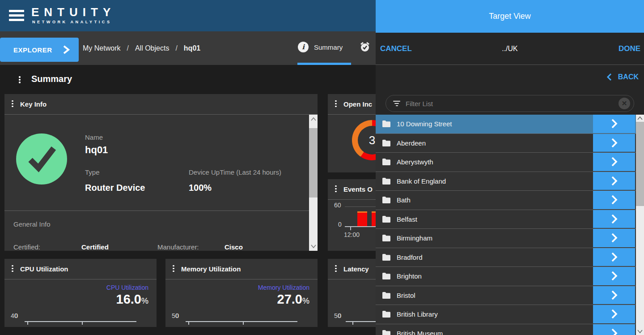 The image size is (644, 335). What do you see at coordinates (506, 296) in the screenshot?
I see `list-item: Bristol` at bounding box center [506, 296].